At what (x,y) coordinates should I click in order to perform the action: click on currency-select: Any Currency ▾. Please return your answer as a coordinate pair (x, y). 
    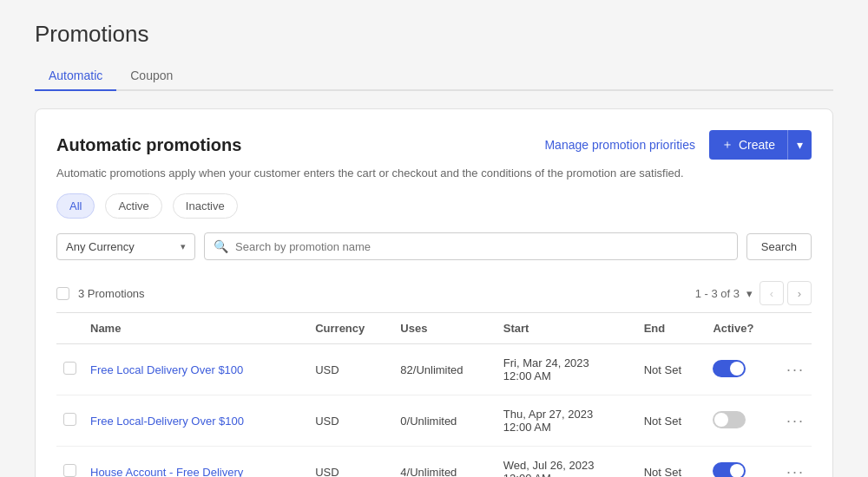
    Looking at the image, I should click on (126, 246).